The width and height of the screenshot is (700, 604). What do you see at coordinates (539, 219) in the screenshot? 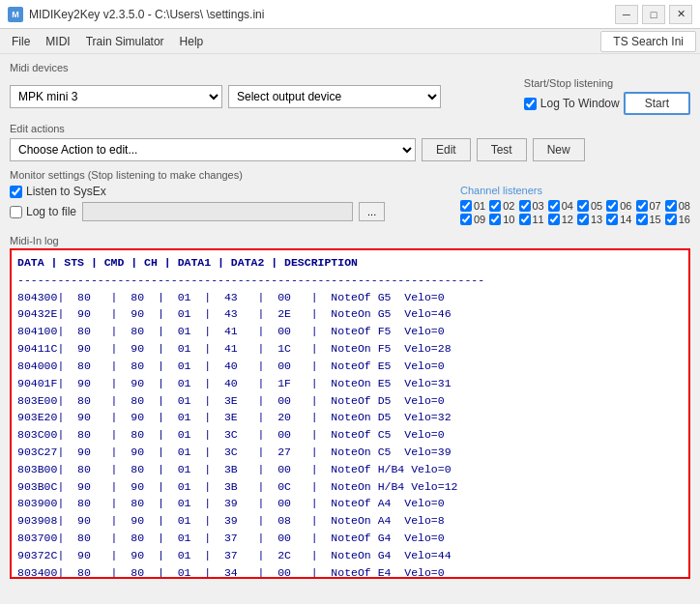
I see `channel-label-11: 11` at bounding box center [539, 219].